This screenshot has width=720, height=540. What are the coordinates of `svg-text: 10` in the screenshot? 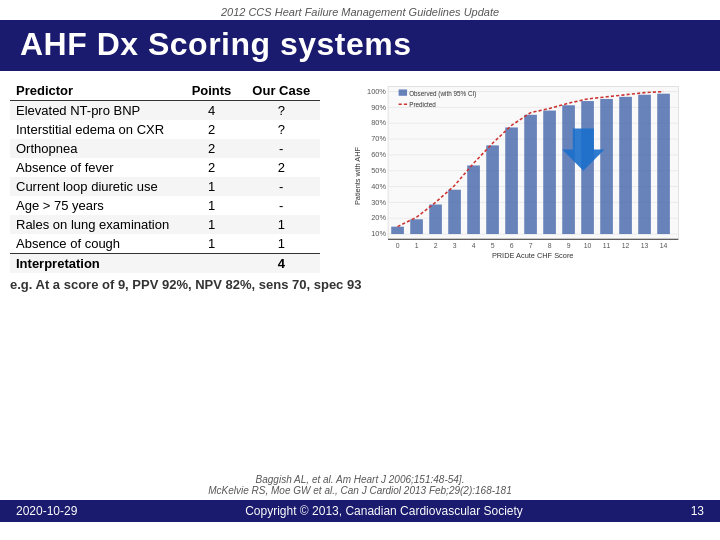 It's located at (588, 246).